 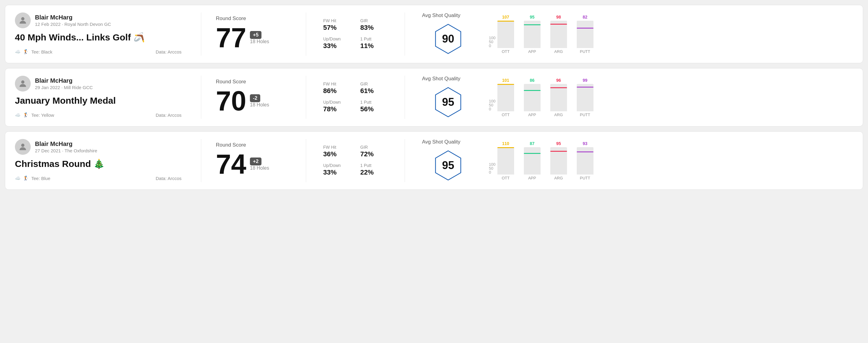 I want to click on bar-value-ott: 107, so click(x=506, y=17).